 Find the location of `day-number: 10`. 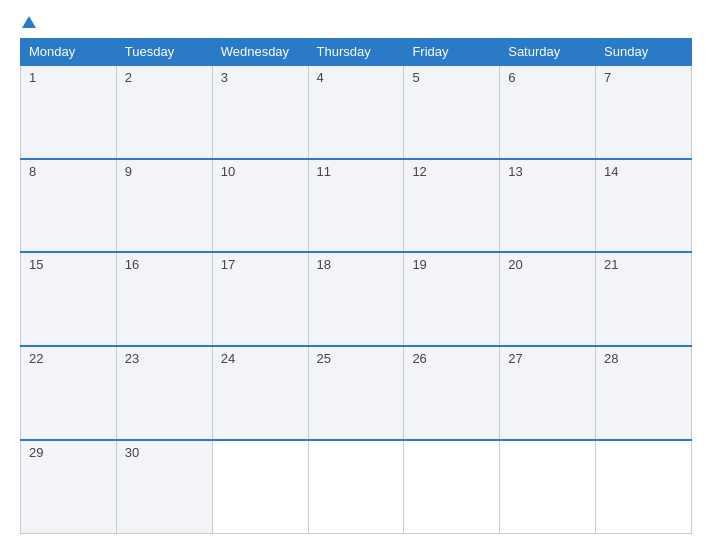

day-number: 10 is located at coordinates (228, 172).